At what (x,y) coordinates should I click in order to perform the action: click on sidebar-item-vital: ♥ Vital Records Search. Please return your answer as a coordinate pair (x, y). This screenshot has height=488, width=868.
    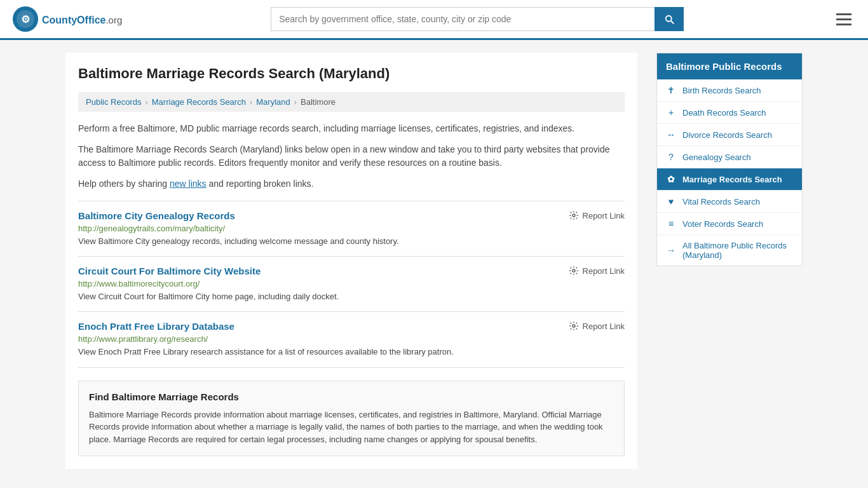
    Looking at the image, I should click on (729, 202).